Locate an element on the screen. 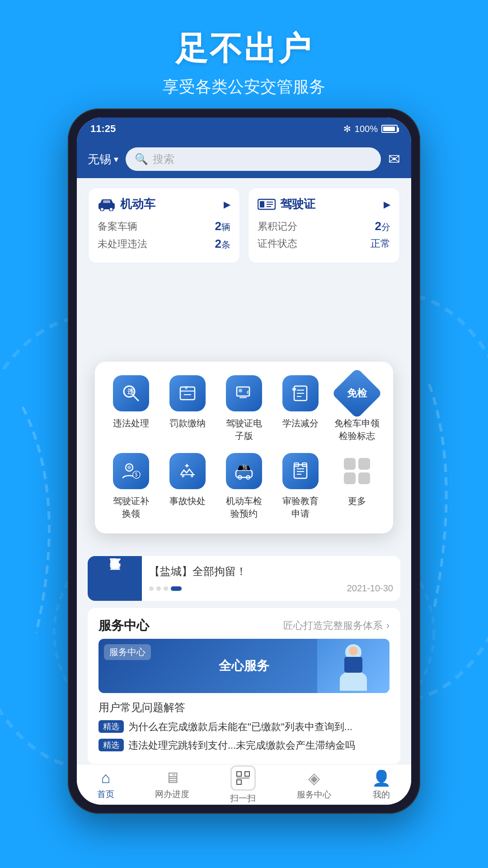 The image size is (488, 868). services-card: 违 违法处理 ¥ 罚款缴纳 is located at coordinates (244, 448).